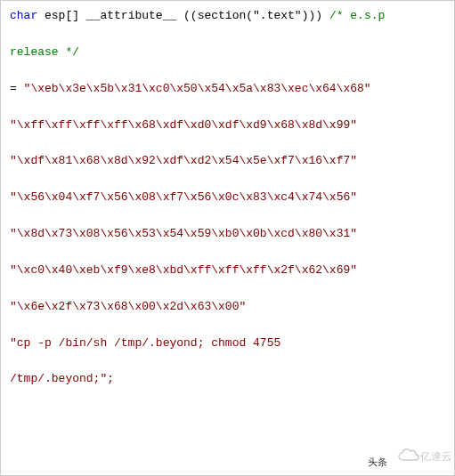 This screenshot has height=476, width=455. Describe the element at coordinates (435, 456) in the screenshot. I see `watermark-brand-text: 亿速云` at that location.